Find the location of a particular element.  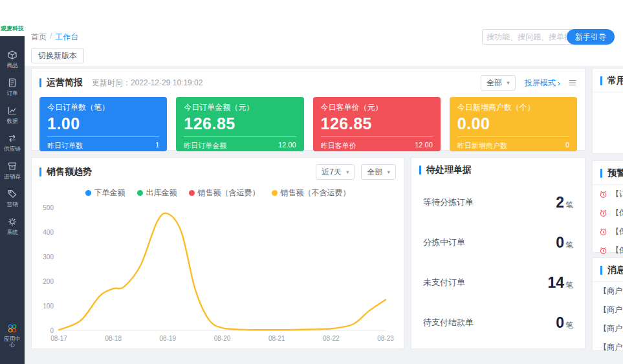

stat-title: 今日订单数（笔） is located at coordinates (104, 107).